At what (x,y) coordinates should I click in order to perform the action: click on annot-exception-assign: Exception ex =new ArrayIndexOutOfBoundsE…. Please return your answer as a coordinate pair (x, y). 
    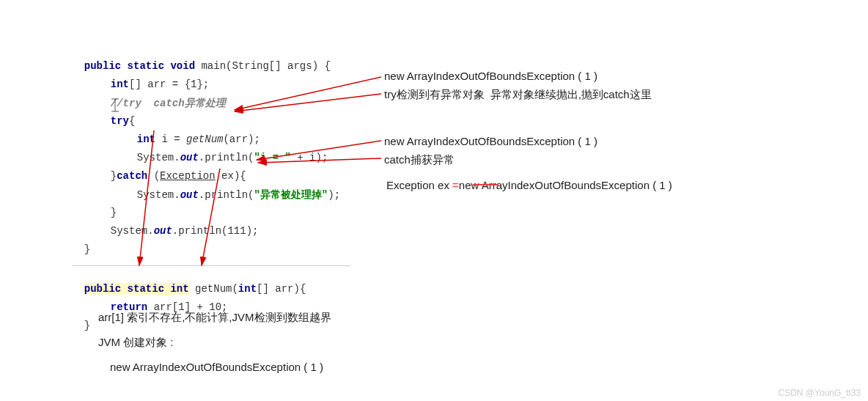
    Looking at the image, I should click on (529, 185).